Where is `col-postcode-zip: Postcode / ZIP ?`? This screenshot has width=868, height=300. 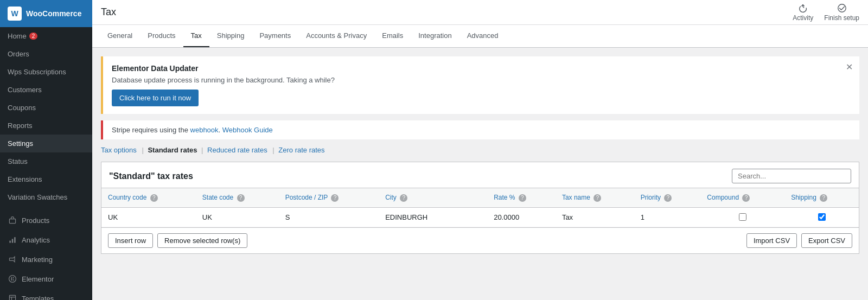 col-postcode-zip: Postcode / ZIP ? is located at coordinates (329, 198).